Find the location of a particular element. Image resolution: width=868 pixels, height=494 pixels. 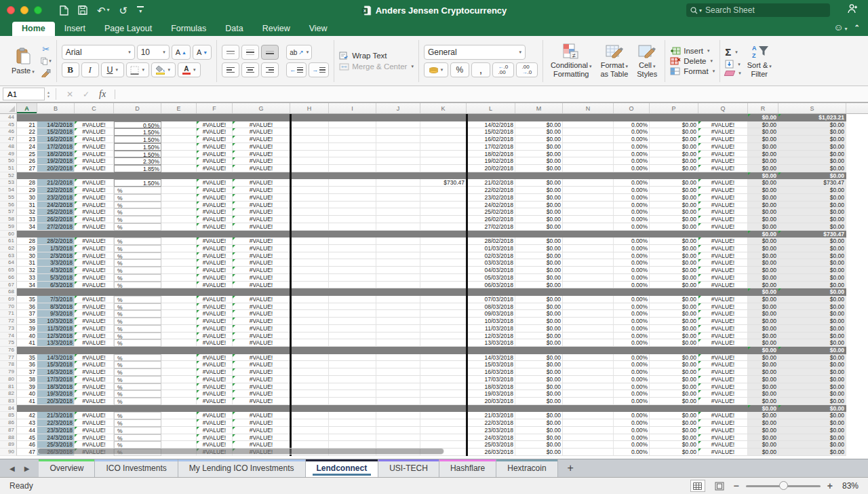

cell-N88 is located at coordinates (589, 438).